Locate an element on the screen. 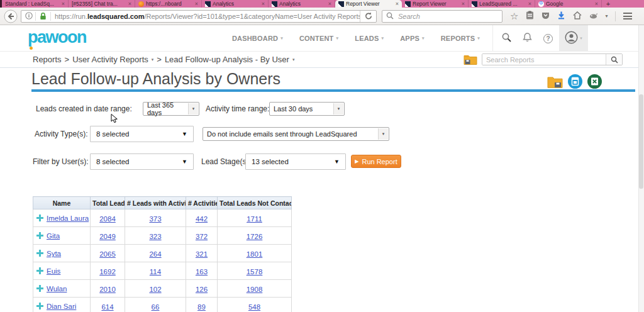 This screenshot has width=644, height=312. leads-with-activity-link: 264 is located at coordinates (155, 254).